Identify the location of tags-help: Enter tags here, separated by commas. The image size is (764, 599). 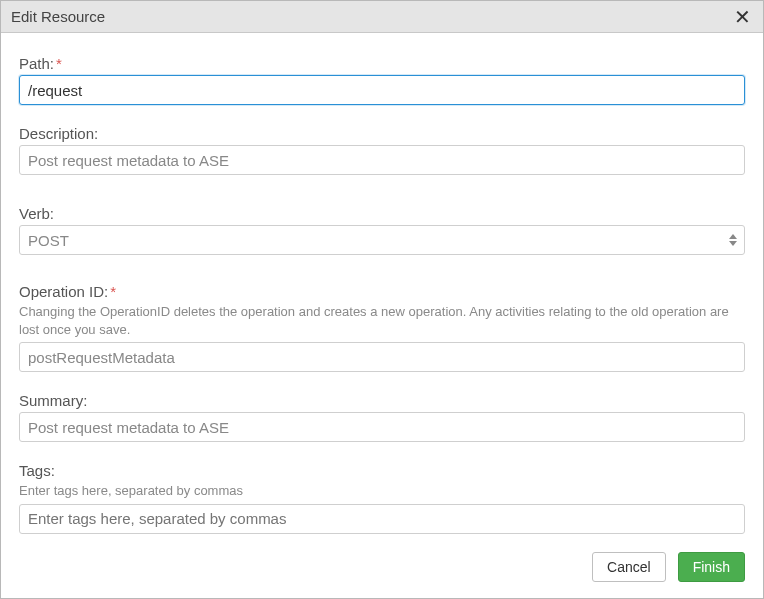
(382, 491).